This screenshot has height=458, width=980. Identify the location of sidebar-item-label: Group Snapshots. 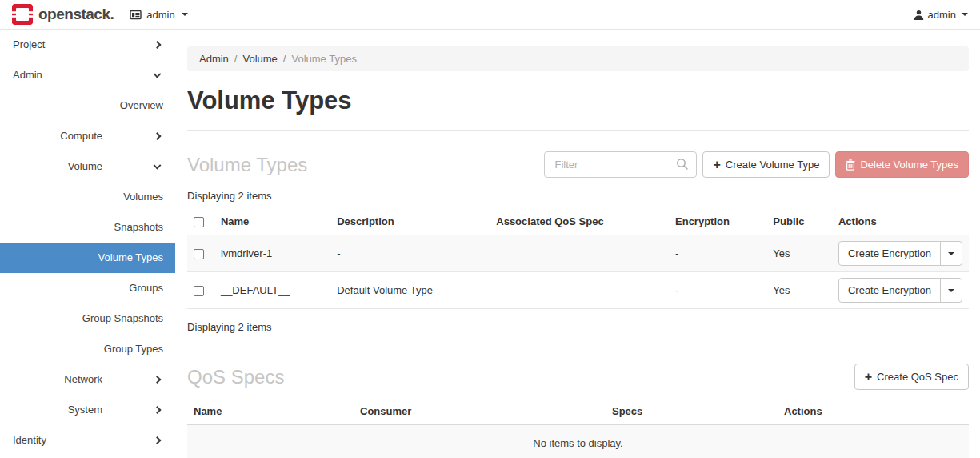
(123, 319).